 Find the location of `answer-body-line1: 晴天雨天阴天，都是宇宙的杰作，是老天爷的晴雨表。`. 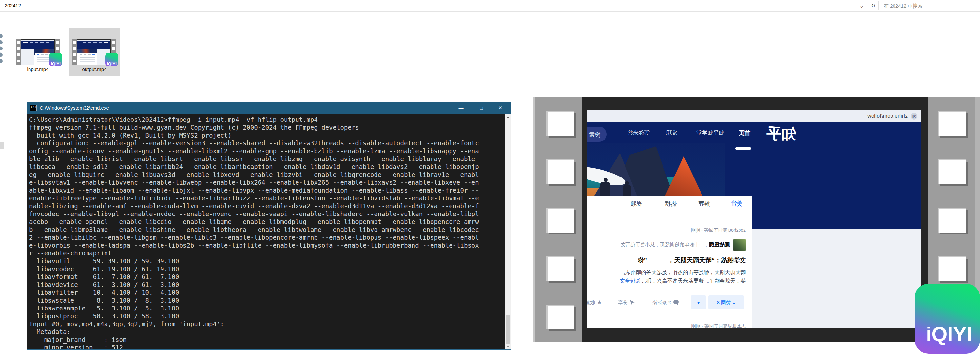

answer-body-line1: 晴天雨天阴天，都是宇宙的杰作，是老天爷的晴雨表。 is located at coordinates (667, 273).